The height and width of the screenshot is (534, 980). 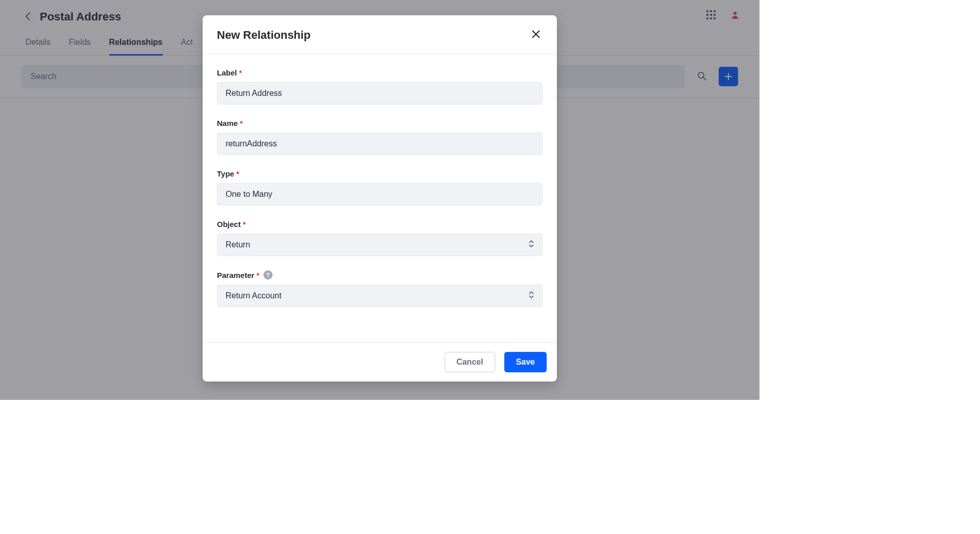 I want to click on name-field-label: Name *, so click(x=380, y=123).